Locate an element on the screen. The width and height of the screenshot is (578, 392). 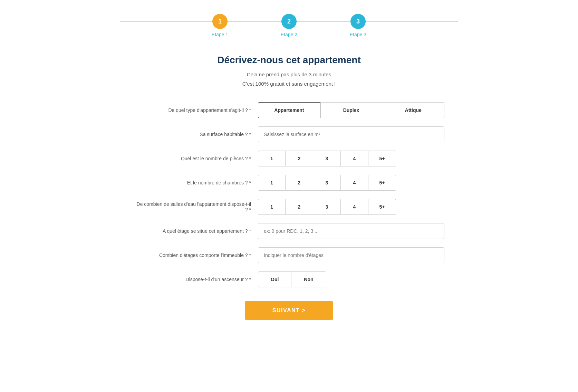
rooms-4: 4 is located at coordinates (355, 159).